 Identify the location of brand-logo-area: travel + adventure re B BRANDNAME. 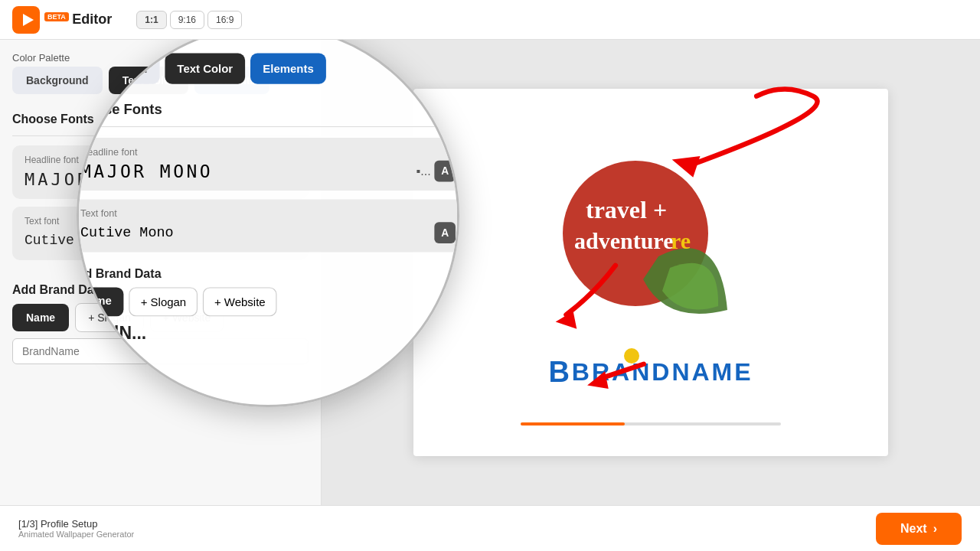
(651, 272).